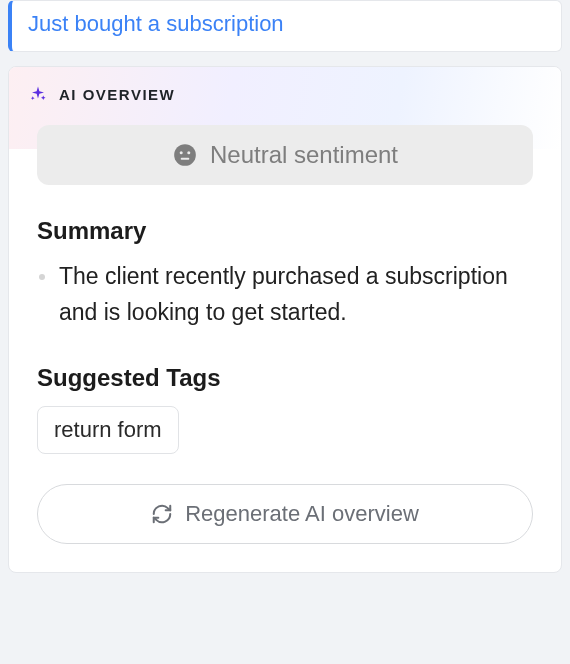 The width and height of the screenshot is (570, 664). I want to click on sentiment-label: Neutral sentiment, so click(304, 155).